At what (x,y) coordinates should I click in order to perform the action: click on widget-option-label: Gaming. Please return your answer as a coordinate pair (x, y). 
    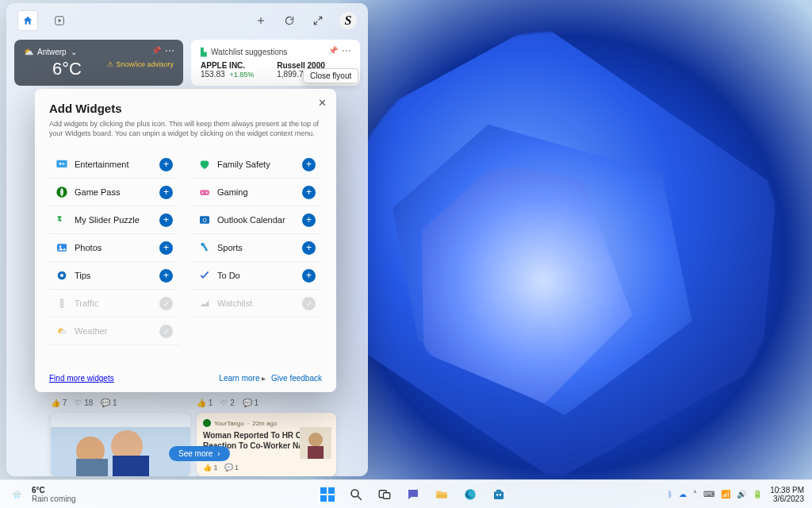
    Looking at the image, I should click on (233, 192).